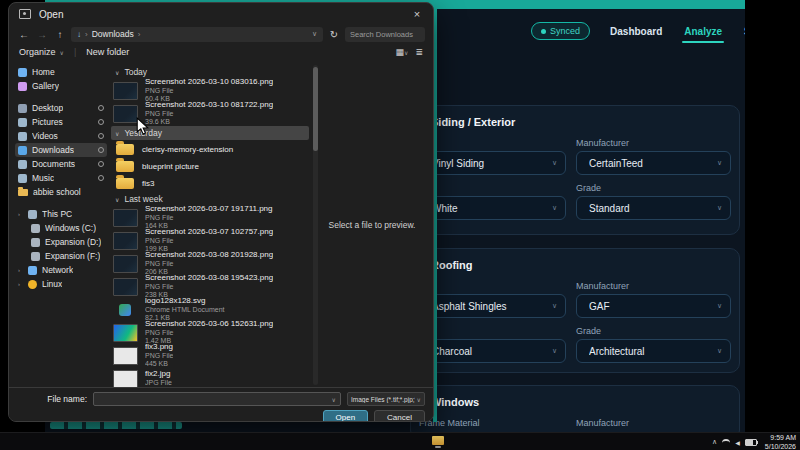 The image size is (800, 450). I want to click on file-item-screenshot-2026-03-06-152631-png: Screenshot 2026-03-06 152631.pngPNG File…, so click(210, 332).